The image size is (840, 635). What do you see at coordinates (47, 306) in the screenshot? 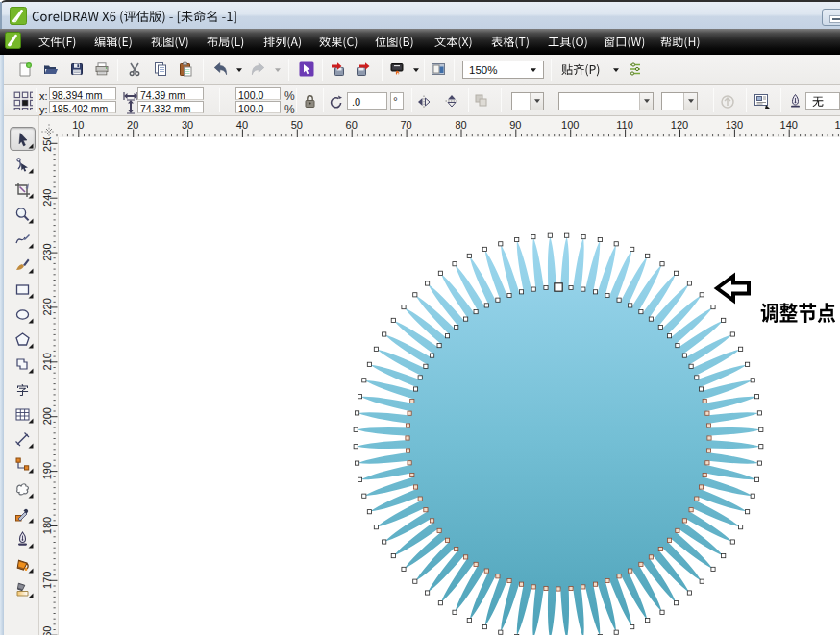
I see `svg-text: 220` at bounding box center [47, 306].